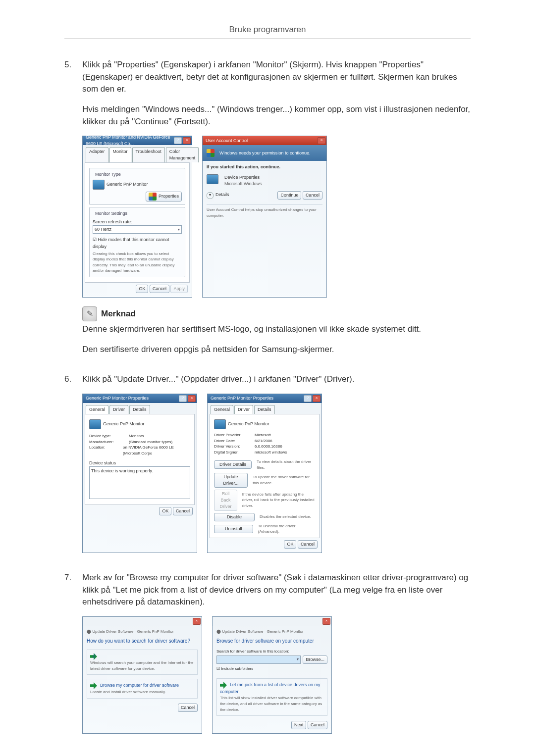 This screenshot has width=535, height=756. I want to click on app-icon, so click(213, 179).